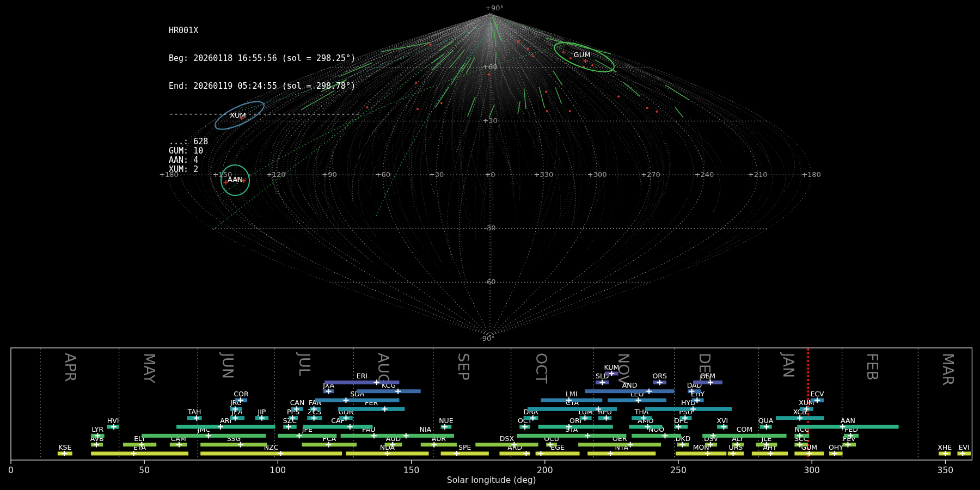 Image resolution: width=980 pixels, height=490 pixels. I want to click on shower-label: KUM, so click(612, 367).